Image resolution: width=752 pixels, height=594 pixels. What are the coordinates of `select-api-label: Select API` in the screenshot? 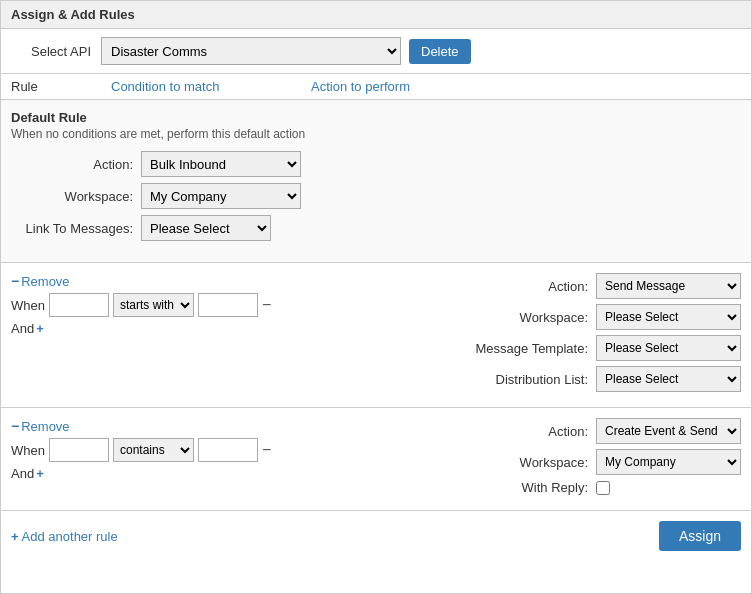 It's located at (51, 52).